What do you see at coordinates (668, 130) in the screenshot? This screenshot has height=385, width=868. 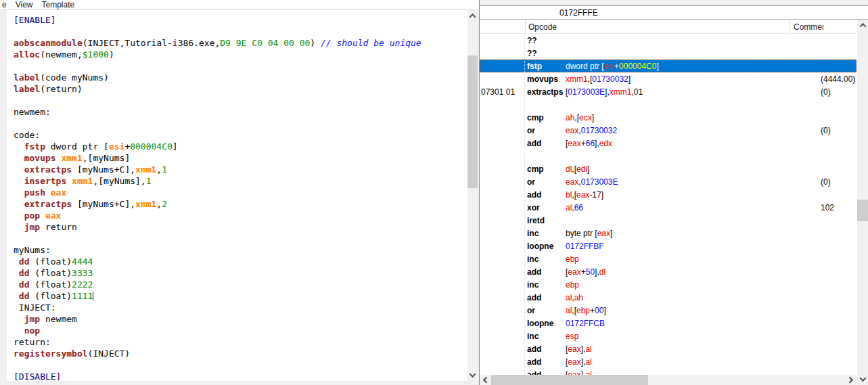 I see `disasm-row: oreax,01730032(0)` at bounding box center [668, 130].